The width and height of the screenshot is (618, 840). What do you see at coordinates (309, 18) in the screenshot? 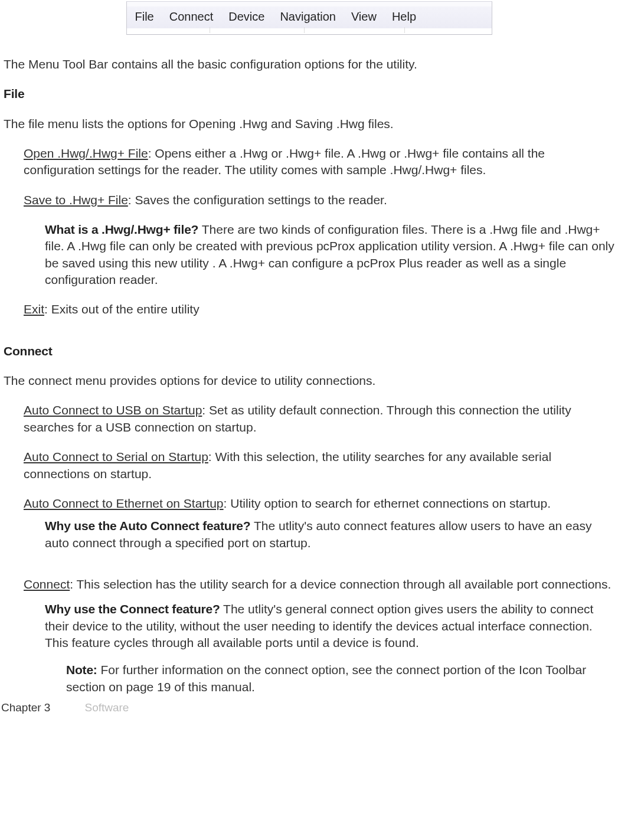
I see `menubar-image: File Connect Device Navigation View Help` at bounding box center [309, 18].